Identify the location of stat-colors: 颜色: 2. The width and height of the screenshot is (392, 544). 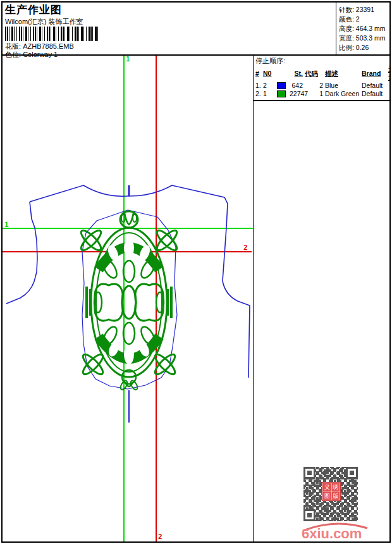
(364, 19).